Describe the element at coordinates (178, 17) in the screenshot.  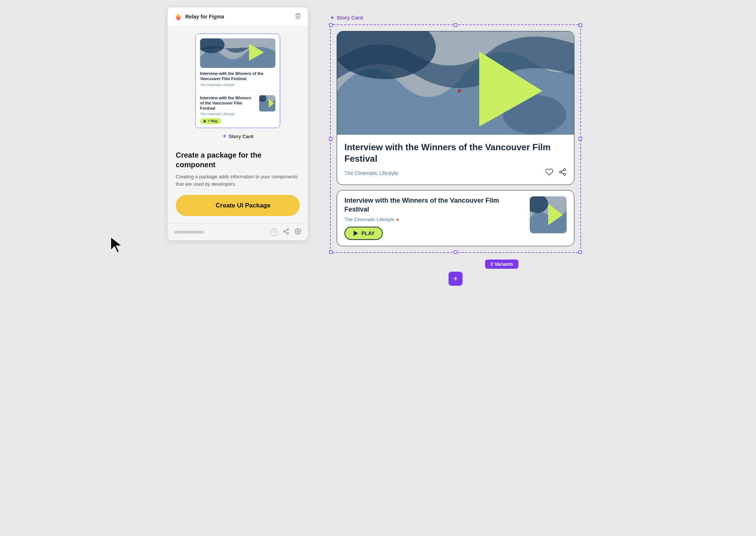
I see `relay-logo-icon` at that location.